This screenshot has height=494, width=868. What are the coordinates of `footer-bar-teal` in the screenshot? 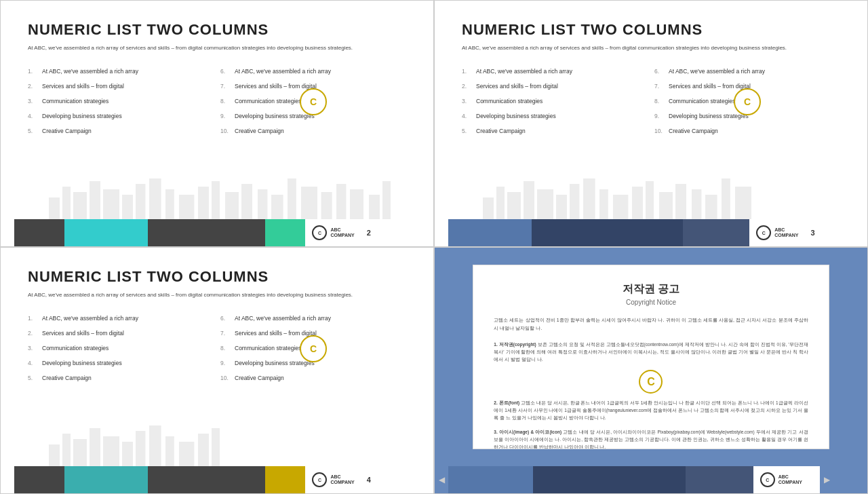 It's located at (106, 233).